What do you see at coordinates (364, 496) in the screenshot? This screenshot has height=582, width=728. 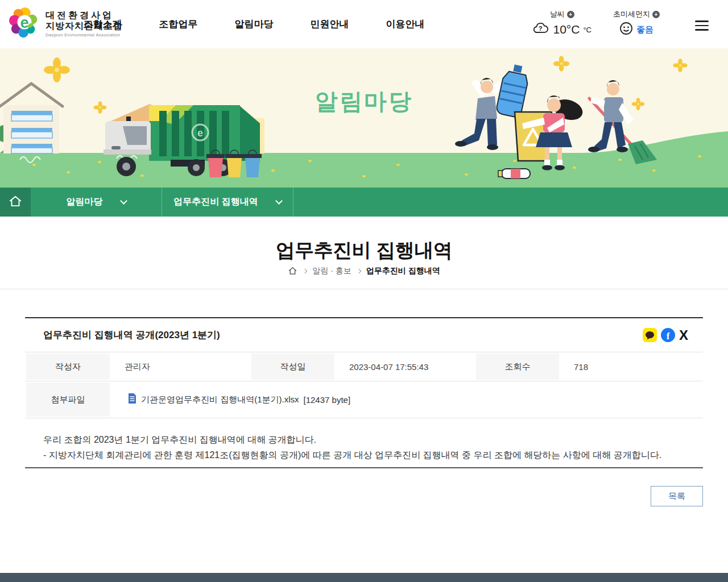 I see `button-row: 목록` at bounding box center [364, 496].